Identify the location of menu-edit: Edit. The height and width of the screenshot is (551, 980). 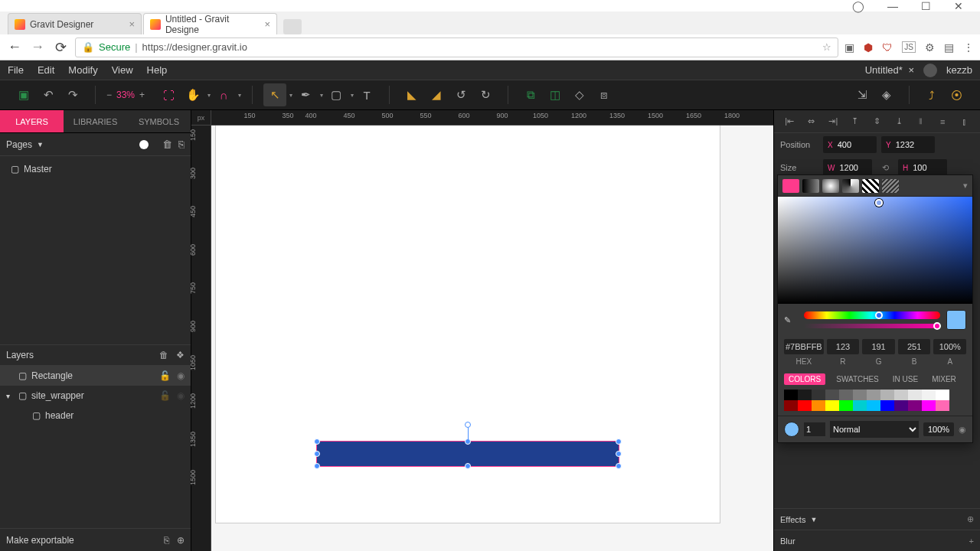
(46, 70).